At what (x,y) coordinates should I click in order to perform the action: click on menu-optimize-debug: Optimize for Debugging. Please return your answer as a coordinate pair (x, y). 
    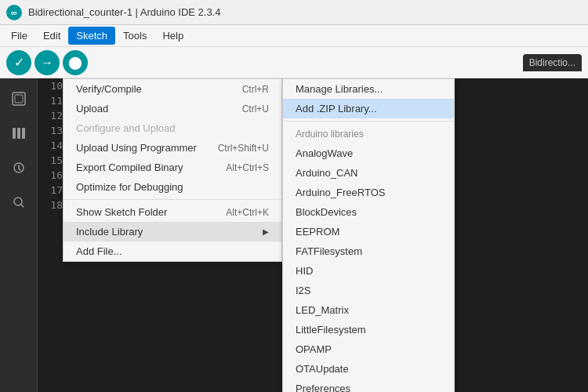
    Looking at the image, I should click on (172, 187).